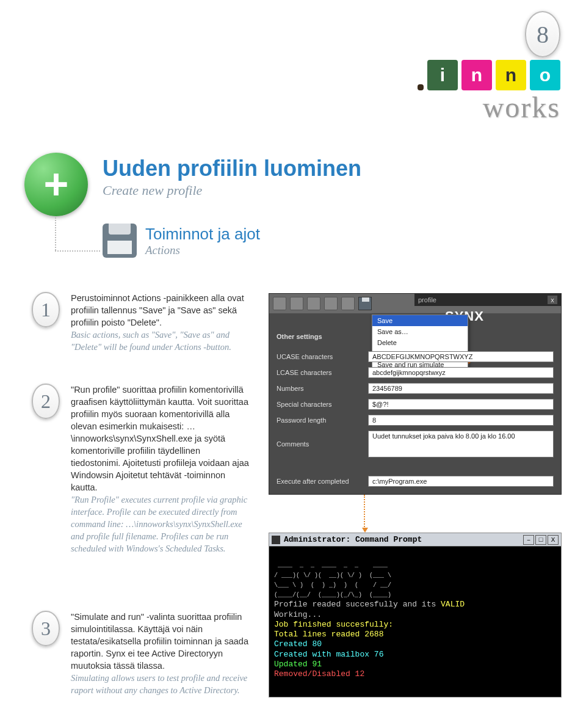 The width and height of the screenshot is (586, 728). What do you see at coordinates (415, 407) in the screenshot?
I see `profile-fields: UCASE characters ABCDEFGIJKMNOPQRSTWXYZ …` at bounding box center [415, 407].